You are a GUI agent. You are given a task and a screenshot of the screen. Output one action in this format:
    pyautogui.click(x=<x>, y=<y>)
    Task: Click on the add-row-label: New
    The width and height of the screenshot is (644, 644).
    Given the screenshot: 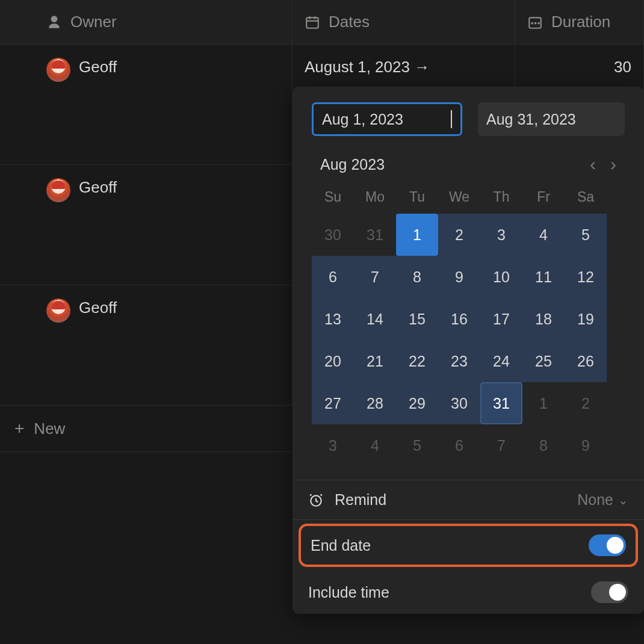 What is the action you would take?
    pyautogui.click(x=49, y=429)
    